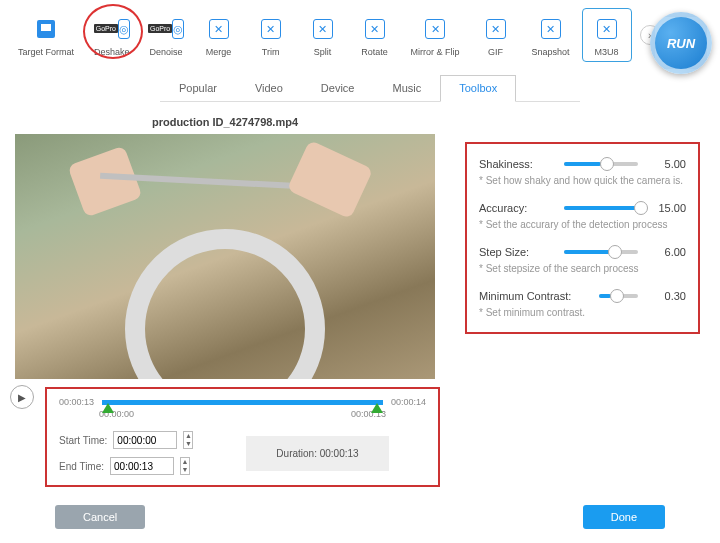  I want to click on timeline-slider, so click(242, 402).